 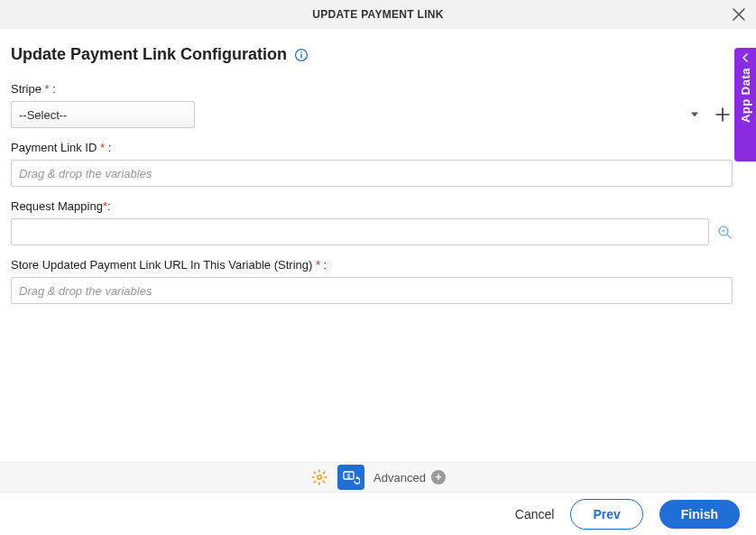 What do you see at coordinates (535, 514) in the screenshot?
I see `cancel-button: Cancel` at bounding box center [535, 514].